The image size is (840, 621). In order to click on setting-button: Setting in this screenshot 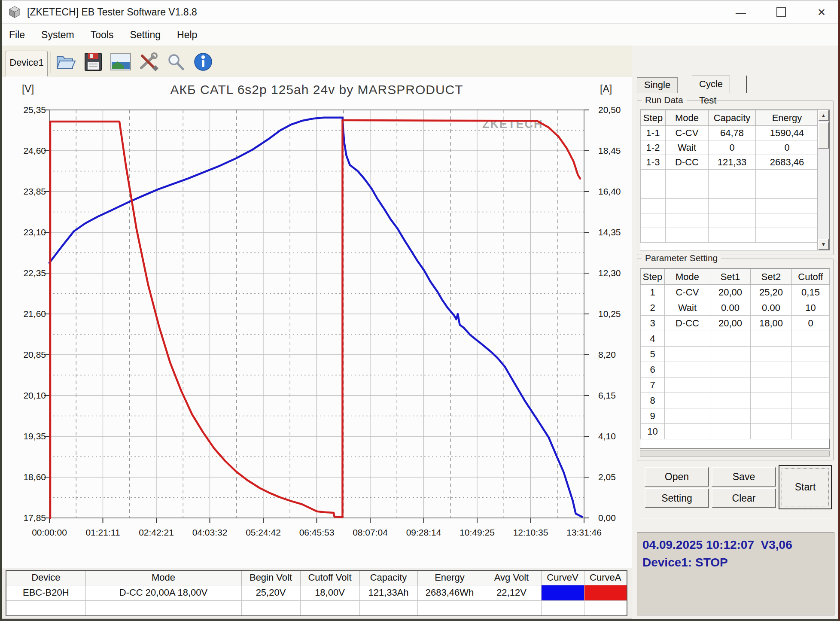, I will do `click(677, 498)`.